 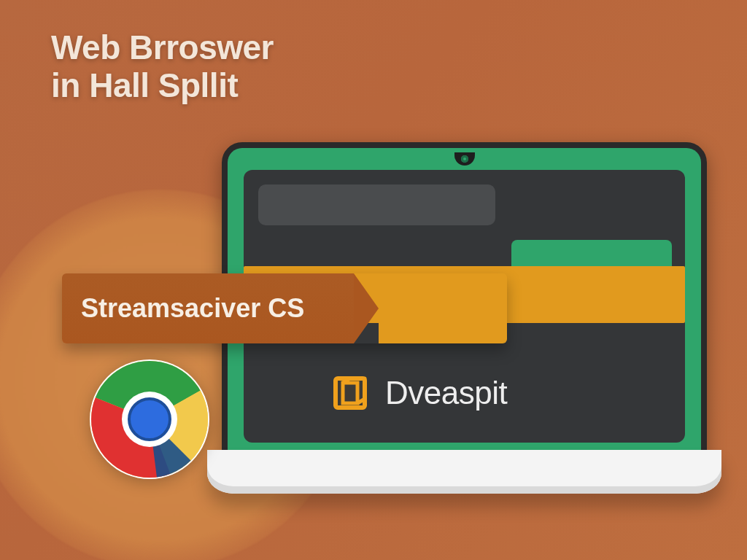 I want to click on headline-line2: in Hall Spllit, so click(x=144, y=85).